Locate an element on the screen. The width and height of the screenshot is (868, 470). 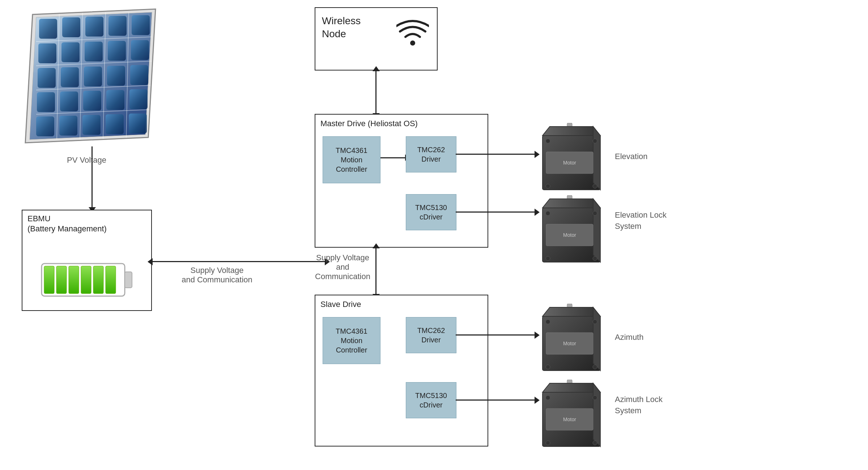
master-5130-label: TMC5130cDriver is located at coordinates (431, 212).